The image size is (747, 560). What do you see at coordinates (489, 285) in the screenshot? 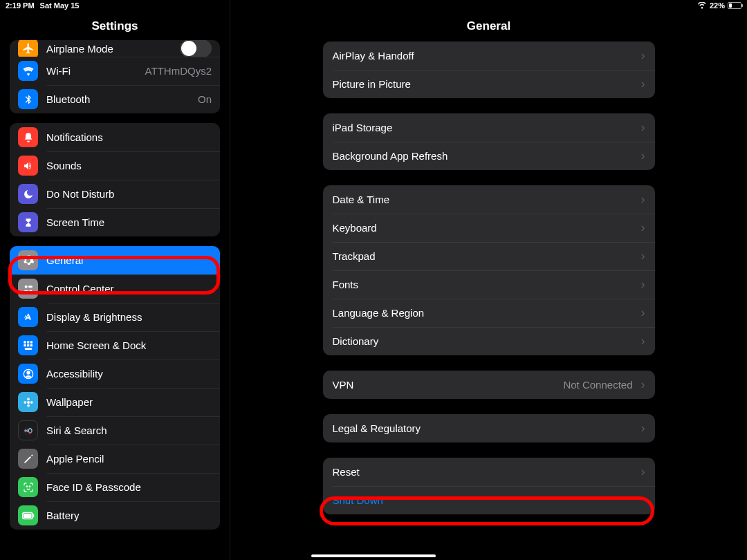
I see `detail-row-fonts: Fonts›` at bounding box center [489, 285].